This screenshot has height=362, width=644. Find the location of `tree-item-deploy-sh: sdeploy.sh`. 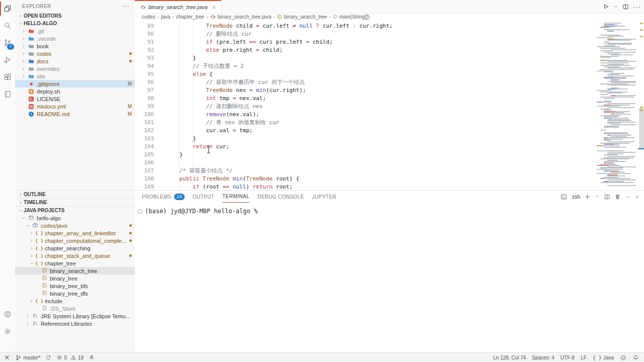

tree-item-deploy-sh: sdeploy.sh is located at coordinates (75, 92).